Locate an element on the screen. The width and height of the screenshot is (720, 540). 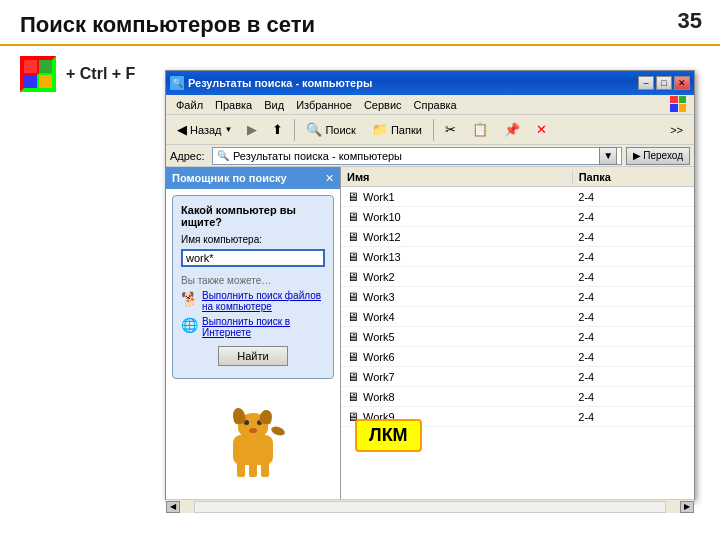
copy-icon: 📋 is located at coordinates (480, 130).